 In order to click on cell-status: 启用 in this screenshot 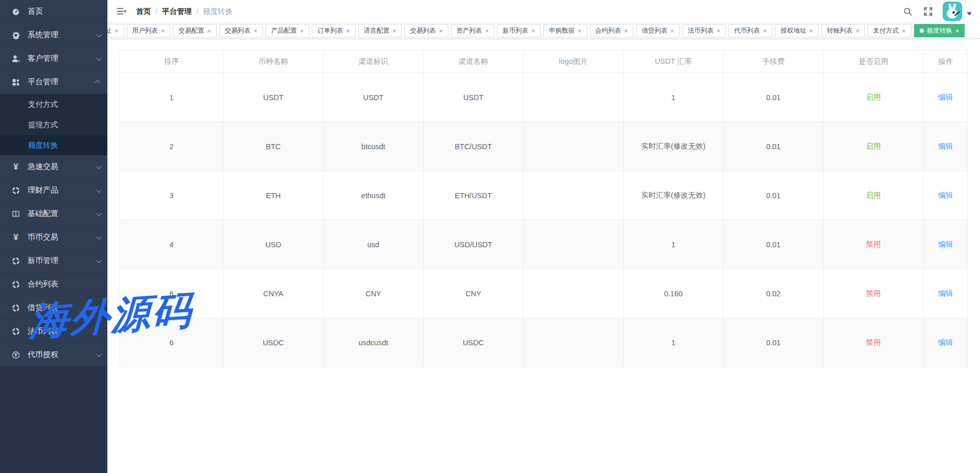, I will do `click(874, 147)`.